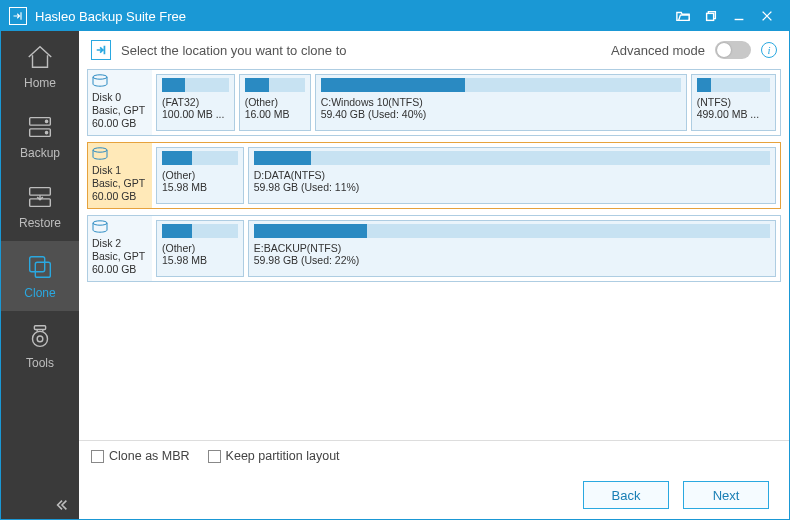 This screenshot has height=520, width=790. Describe the element at coordinates (733, 50) in the screenshot. I see `advanced-mode-toggle` at that location.